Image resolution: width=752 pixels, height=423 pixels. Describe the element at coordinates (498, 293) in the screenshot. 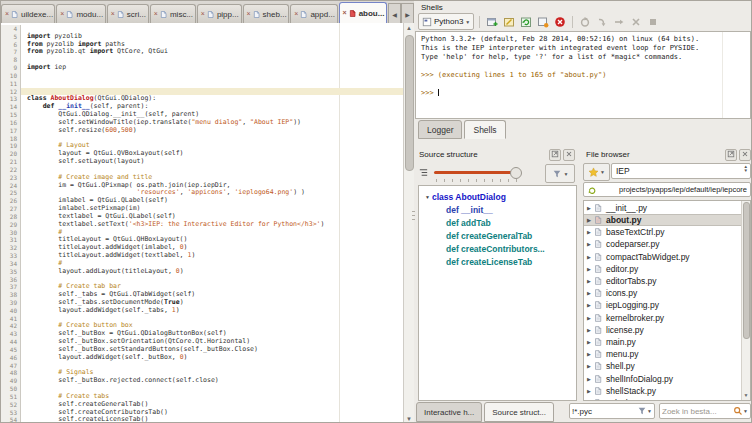

I see `source-structure-tree: ▼class AboutDialogdef __init__def addTab…` at that location.